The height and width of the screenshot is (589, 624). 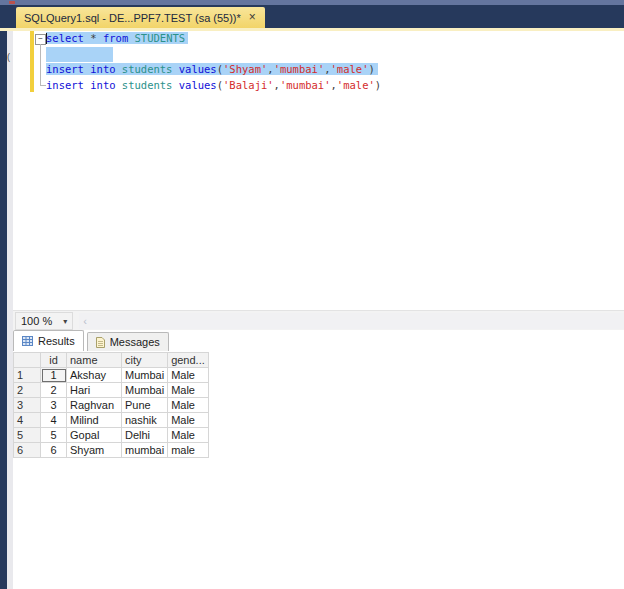 I want to click on cell-name: Raghvan, so click(x=94, y=406).